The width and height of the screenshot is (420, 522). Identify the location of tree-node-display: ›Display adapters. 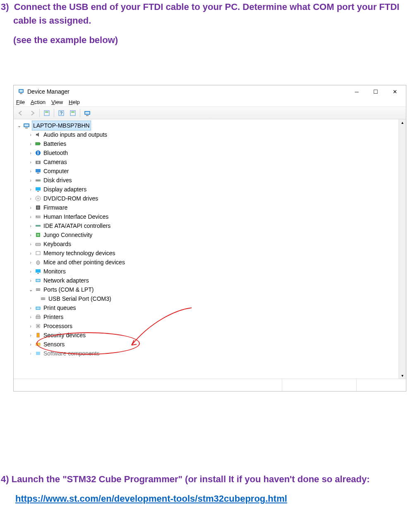
(207, 189).